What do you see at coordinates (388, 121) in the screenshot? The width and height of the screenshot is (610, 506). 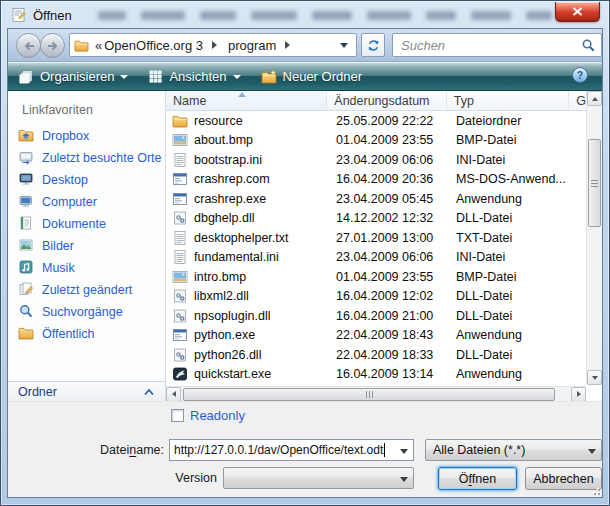 I see `file-date: 25.05.2009 22:22` at bounding box center [388, 121].